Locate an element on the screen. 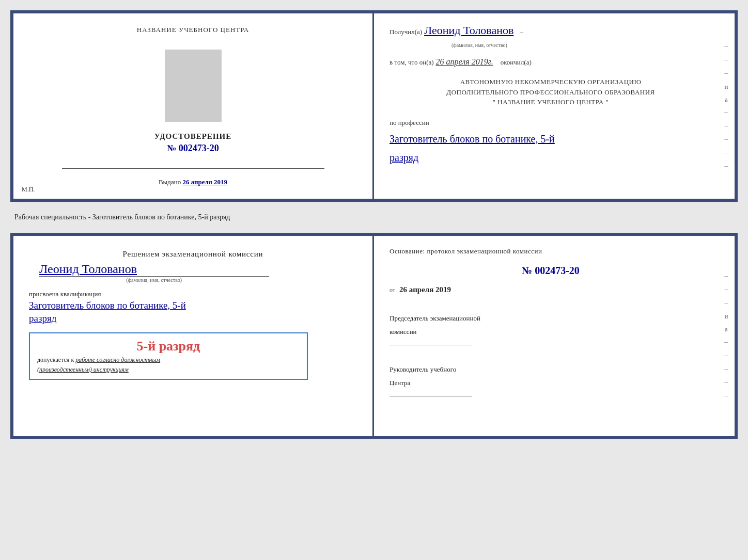 The width and height of the screenshot is (748, 560). dash-symbol: – is located at coordinates (522, 32).